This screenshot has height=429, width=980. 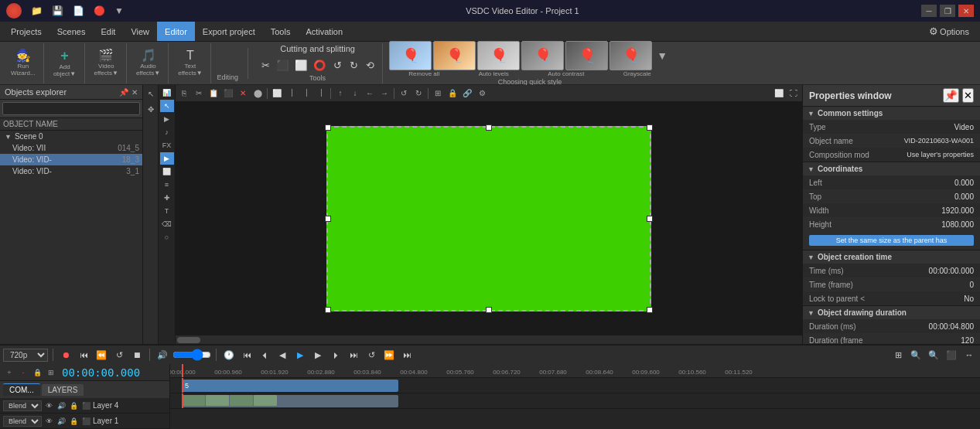 I want to click on cut-tool-7: ⟲, so click(x=370, y=65).